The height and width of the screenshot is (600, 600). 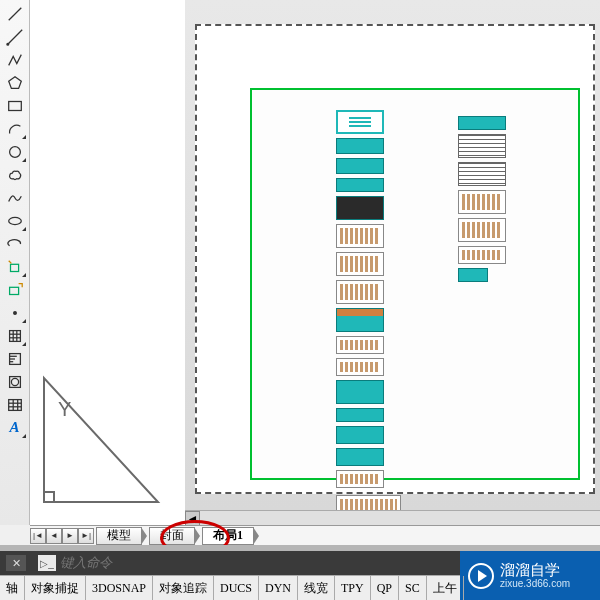 What do you see at coordinates (15, 220) in the screenshot?
I see `ellipse-tool` at bounding box center [15, 220].